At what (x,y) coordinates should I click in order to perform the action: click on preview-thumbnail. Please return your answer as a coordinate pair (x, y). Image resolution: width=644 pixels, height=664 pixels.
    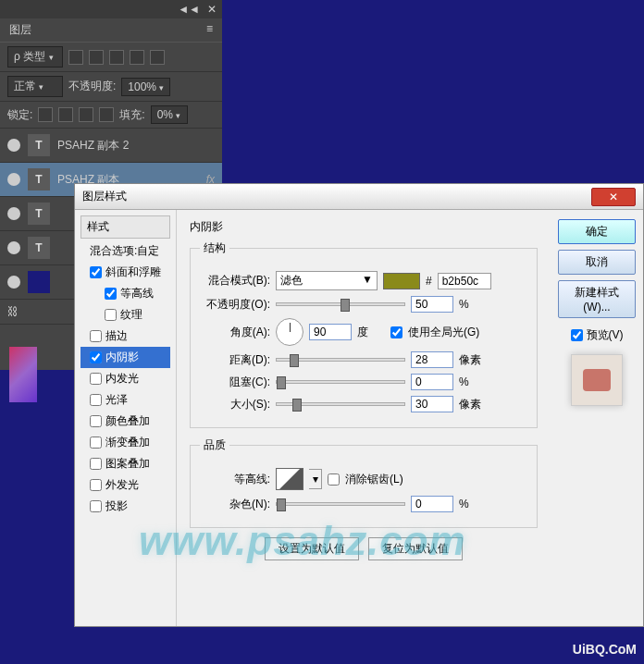
    Looking at the image, I should click on (597, 380).